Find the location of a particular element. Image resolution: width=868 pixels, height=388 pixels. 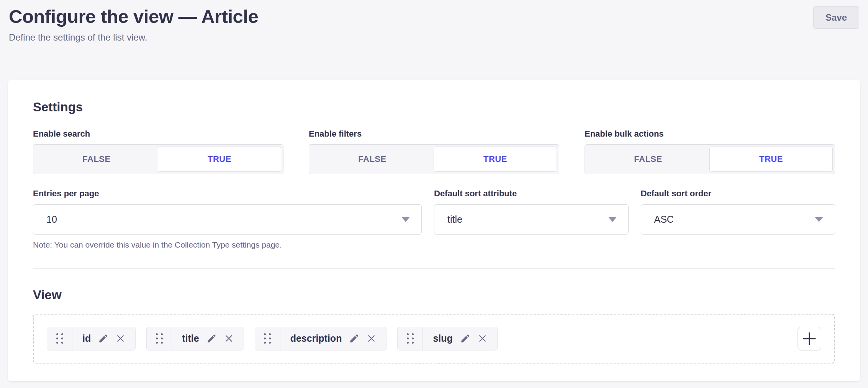

field-chip-label: slug is located at coordinates (443, 338).